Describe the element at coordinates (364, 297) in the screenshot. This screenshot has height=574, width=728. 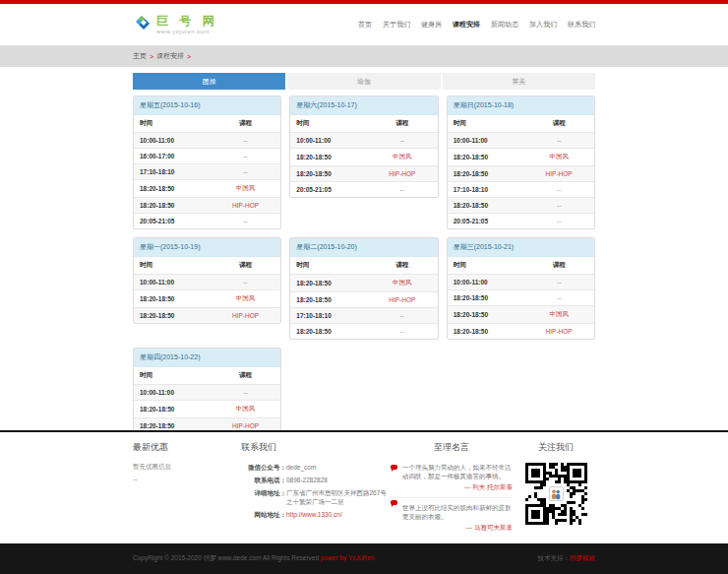
I see `day-schedule-table: 时间课程18:20-18:50中国风18:20-18:50HIP-HOP17:1…` at that location.